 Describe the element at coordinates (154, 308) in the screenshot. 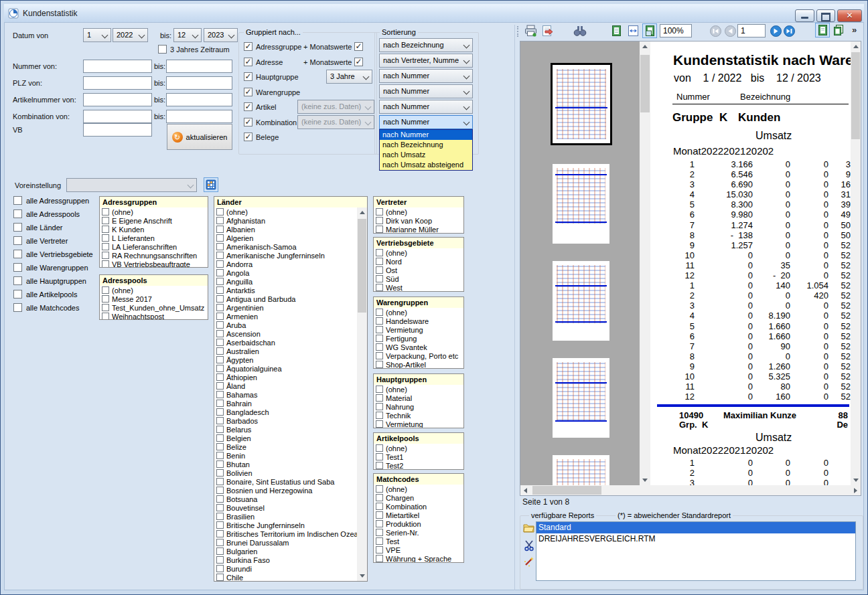

I see `list-item: Test_Kunden_ohne_Umsatz` at that location.